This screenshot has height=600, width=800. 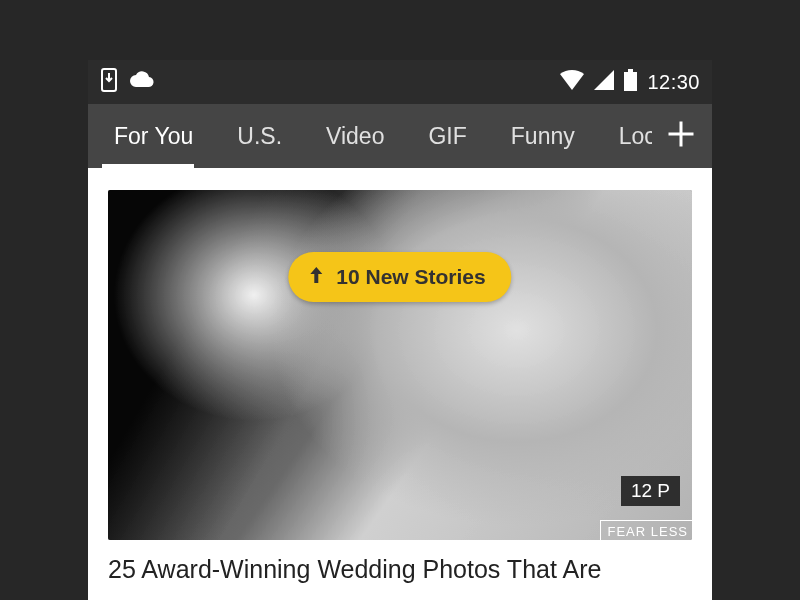 What do you see at coordinates (142, 82) in the screenshot?
I see `cloud-icon` at bounding box center [142, 82].